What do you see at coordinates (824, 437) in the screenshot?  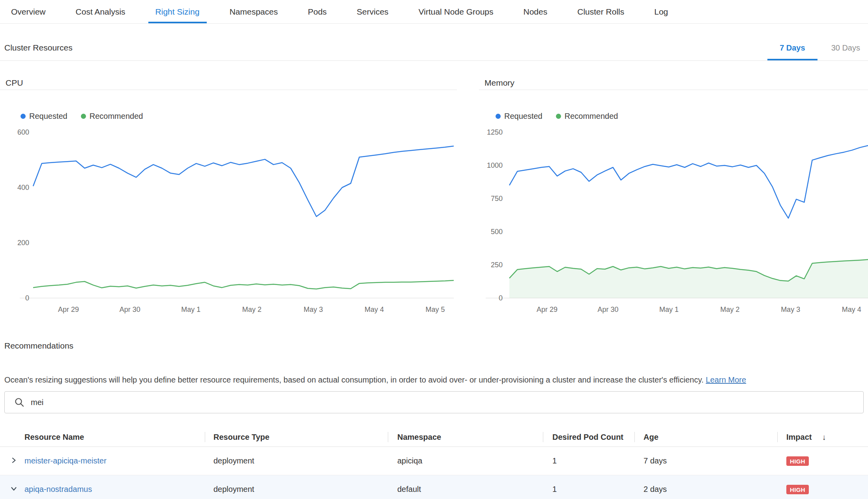 I see `sort-descending-icon: ↓` at bounding box center [824, 437].